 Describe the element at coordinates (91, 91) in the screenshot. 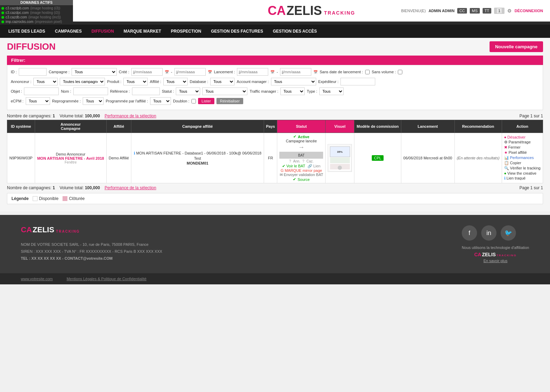

I see `nom-input` at that location.